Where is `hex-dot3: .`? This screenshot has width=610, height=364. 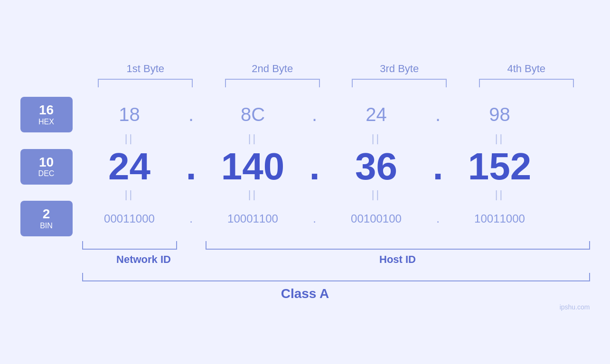 hex-dot3: . is located at coordinates (438, 115).